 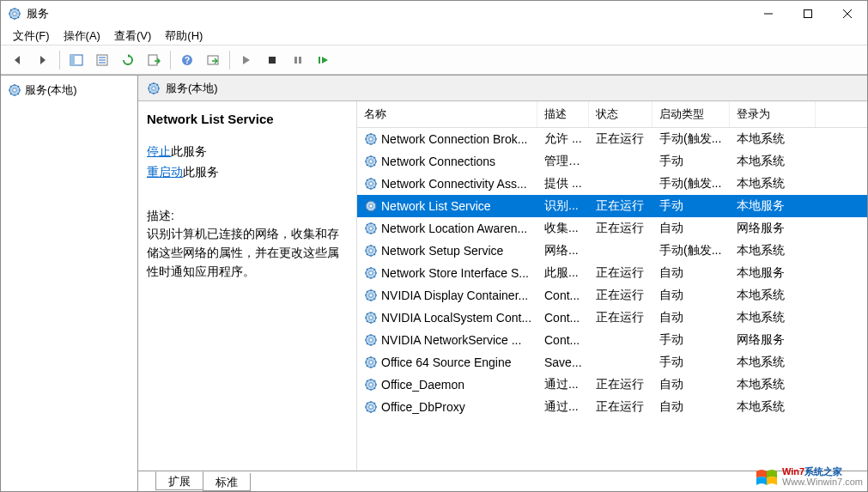 I want to click on service-row: NVIDIA NetworkService ...Cont...手动网络服务, so click(x=612, y=340).